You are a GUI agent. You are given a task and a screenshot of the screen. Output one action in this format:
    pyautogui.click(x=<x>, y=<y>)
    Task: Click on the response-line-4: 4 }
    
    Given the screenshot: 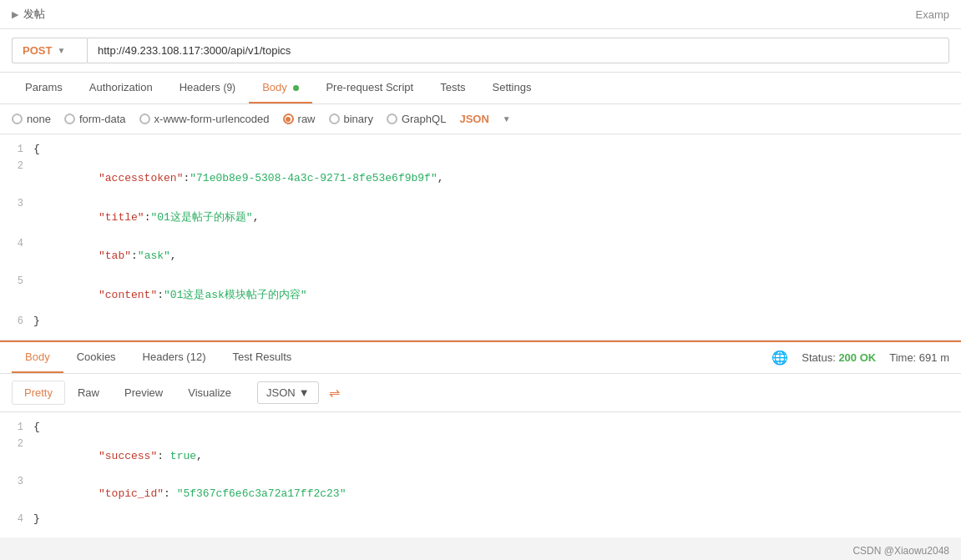 What is the action you would take?
    pyautogui.click(x=481, y=521)
    